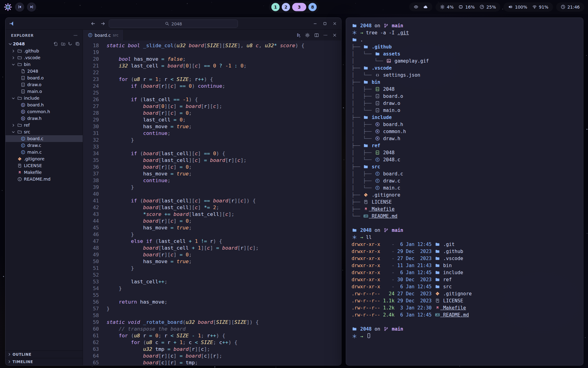  Describe the element at coordinates (212, 316) in the screenshot. I see `code-line-58: 58` at that location.